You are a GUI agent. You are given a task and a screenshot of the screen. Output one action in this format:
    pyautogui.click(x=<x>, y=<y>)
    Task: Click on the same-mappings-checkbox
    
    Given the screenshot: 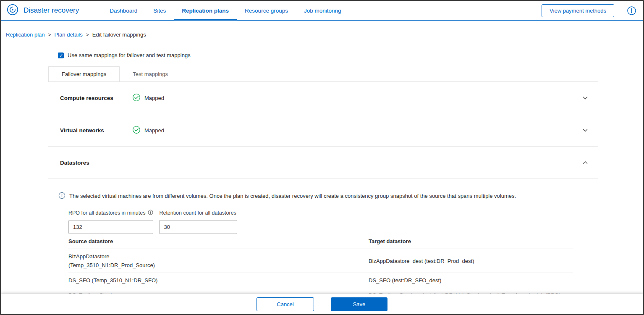 What is the action you would take?
    pyautogui.click(x=61, y=55)
    